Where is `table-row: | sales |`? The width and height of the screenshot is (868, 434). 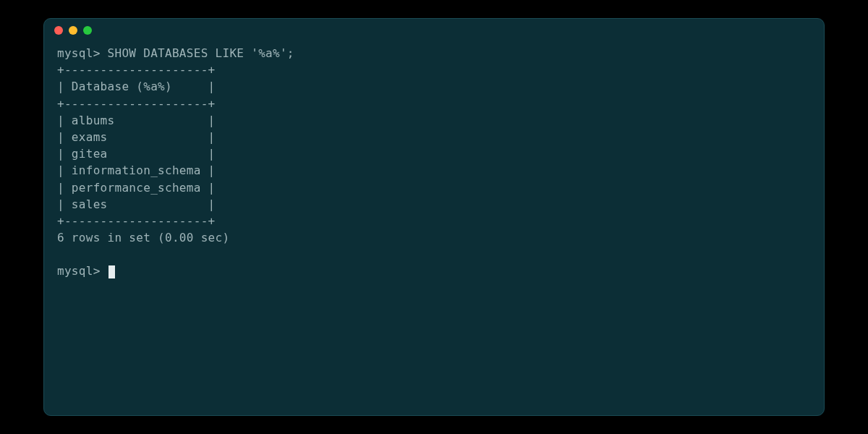
table-row: | sales | is located at coordinates (136, 204).